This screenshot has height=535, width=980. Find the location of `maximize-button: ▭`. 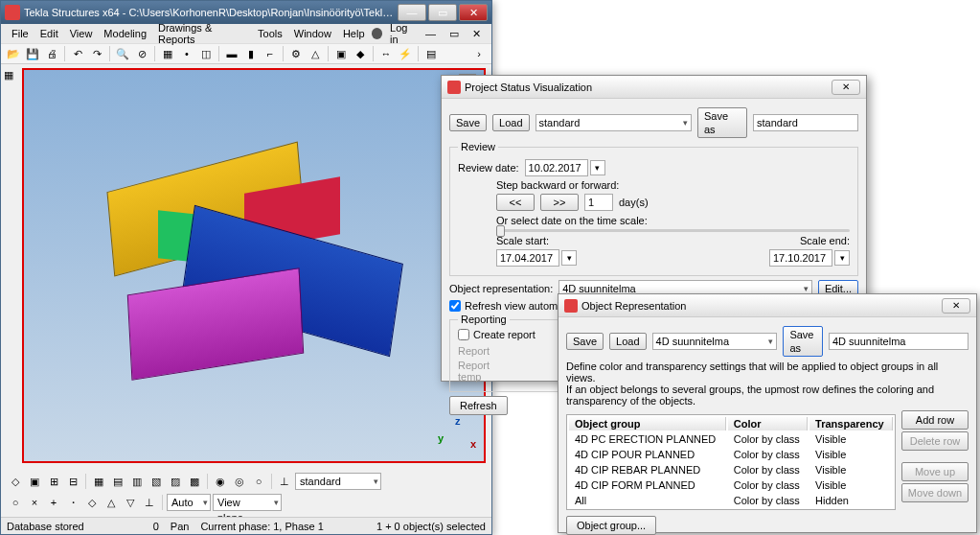

maximize-button: ▭ is located at coordinates (443, 12).